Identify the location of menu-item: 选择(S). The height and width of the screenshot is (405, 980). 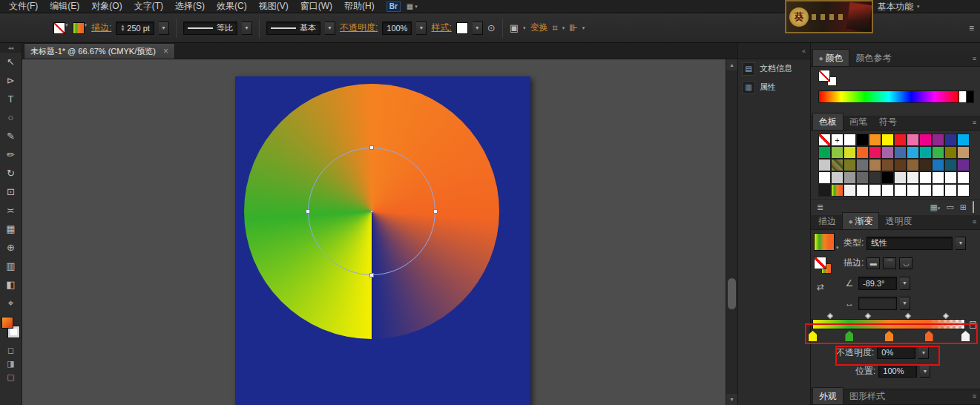
(190, 7).